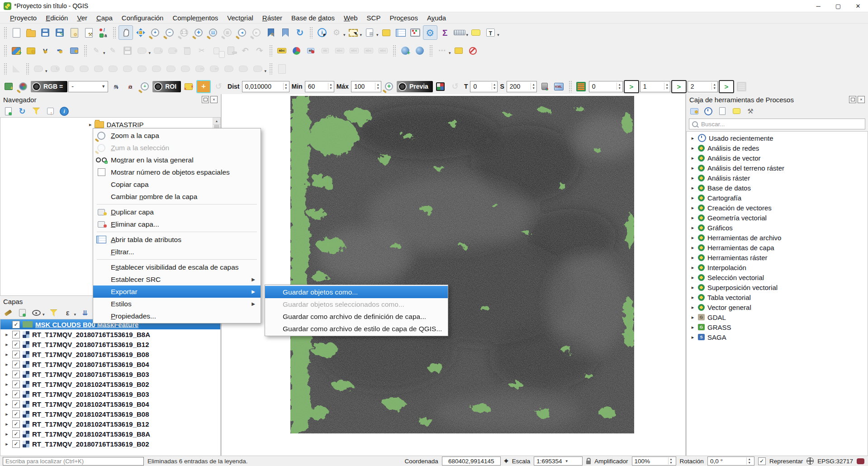 This screenshot has width=868, height=466. I want to click on collapse-all-button: ↑, so click(50, 111).